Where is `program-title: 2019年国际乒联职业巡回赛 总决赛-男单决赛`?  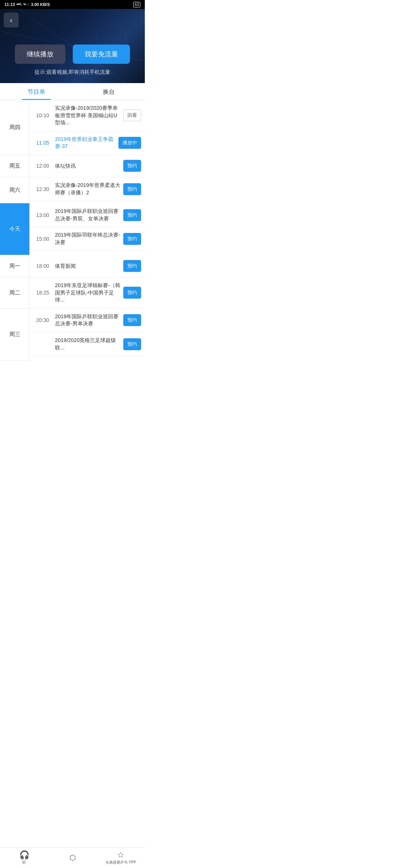
program-title: 2019年国际乒联职业巡回赛 总决赛-男单决赛 is located at coordinates (88, 320).